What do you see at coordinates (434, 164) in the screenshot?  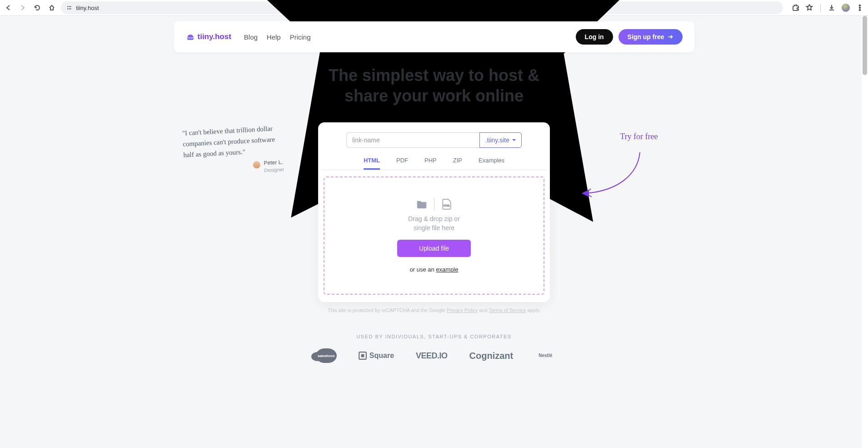 I see `upload-tabs: HTML PDF PHP ZIP Examples` at bounding box center [434, 164].